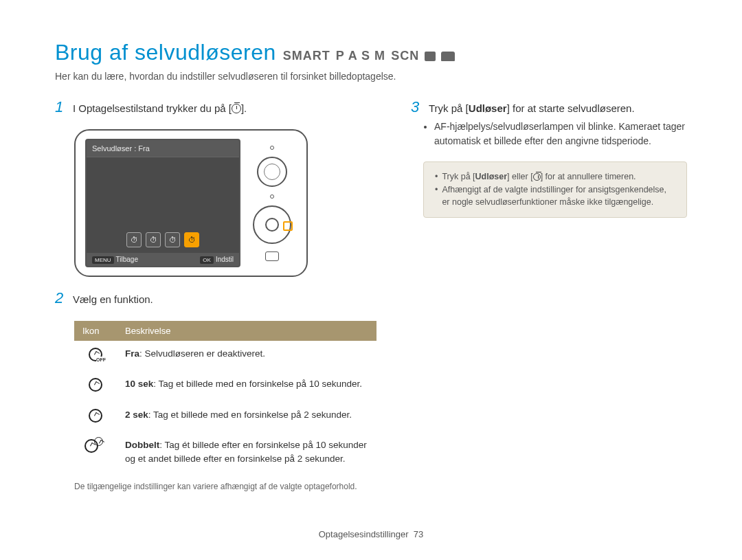 The image size is (742, 560). I want to click on timer-2-icon, so click(95, 416).